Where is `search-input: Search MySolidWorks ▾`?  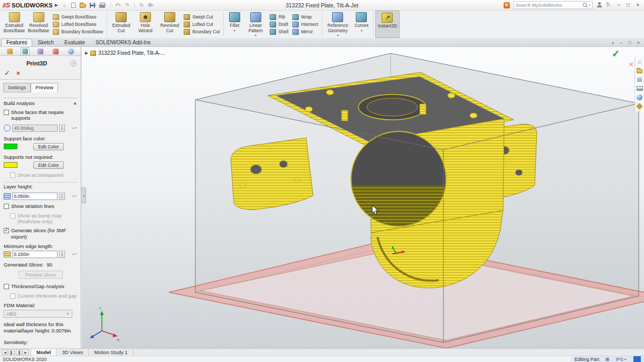
search-input: Search MySolidWorks ▾ is located at coordinates (553, 5).